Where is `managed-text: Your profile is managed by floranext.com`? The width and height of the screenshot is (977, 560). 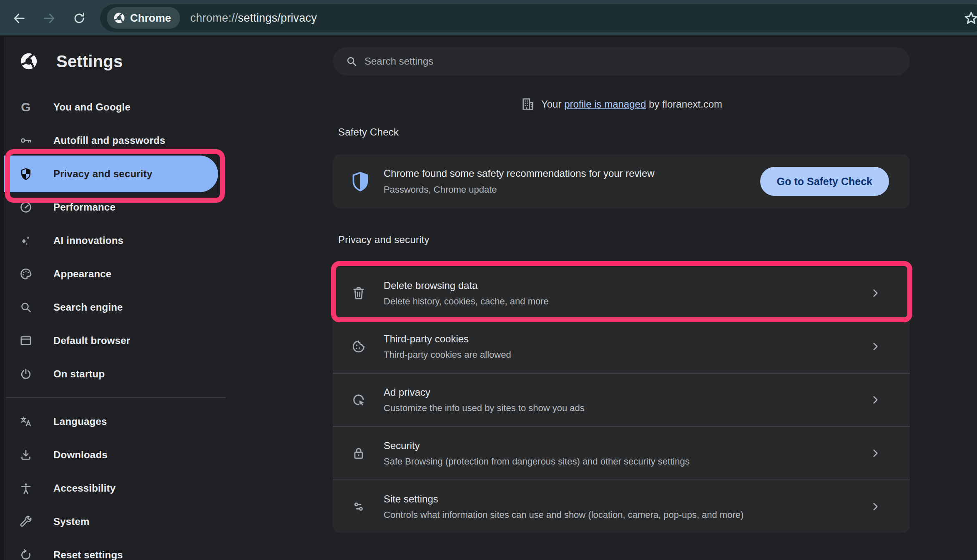 managed-text: Your profile is managed by floranext.com is located at coordinates (632, 104).